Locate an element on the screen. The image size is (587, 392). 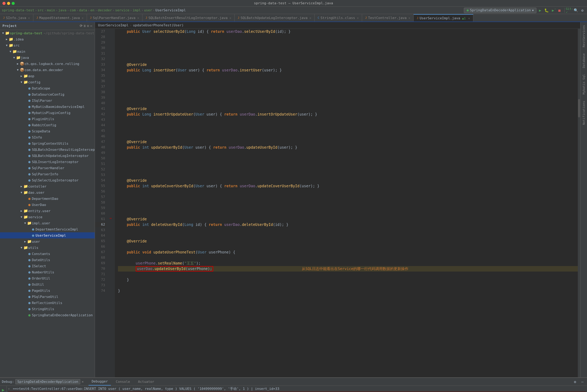
settings-button: ⚙ is located at coordinates (583, 10).